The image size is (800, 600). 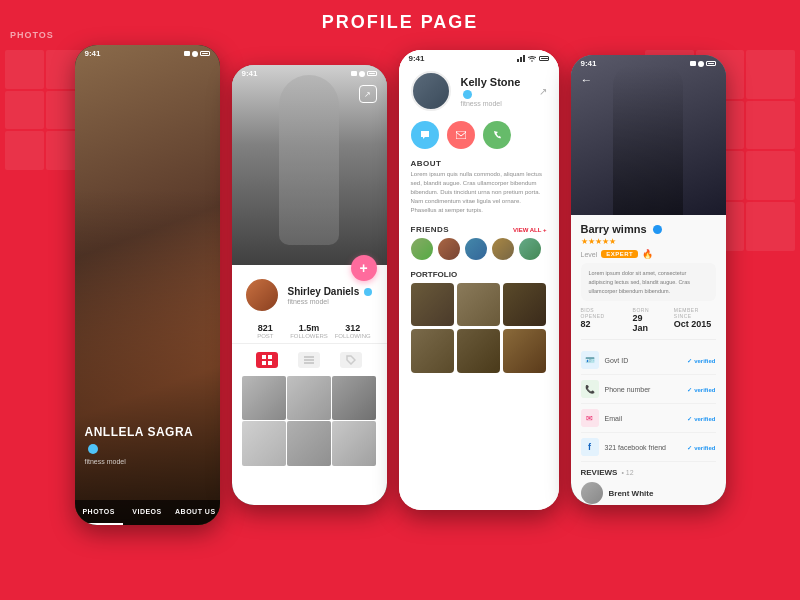 I want to click on phone3-portfolio-grid, so click(x=479, y=328).